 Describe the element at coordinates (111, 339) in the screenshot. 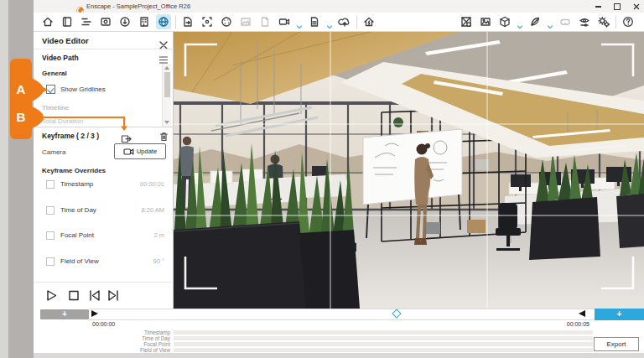

I see `timeline-row-label-time-of-day: Time of Day` at that location.